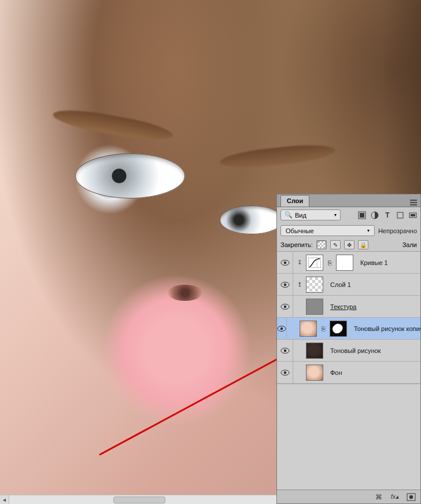 The height and width of the screenshot is (504, 421). Describe the element at coordinates (138, 499) in the screenshot. I see `horizontal-scrollbar: ◄` at that location.